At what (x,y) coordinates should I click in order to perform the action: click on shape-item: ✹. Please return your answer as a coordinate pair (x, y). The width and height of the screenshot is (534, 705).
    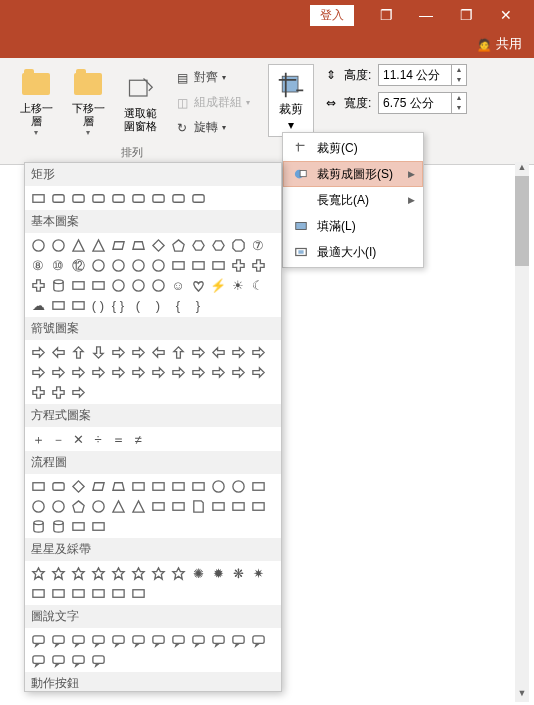
    Looking at the image, I should click on (218, 573).